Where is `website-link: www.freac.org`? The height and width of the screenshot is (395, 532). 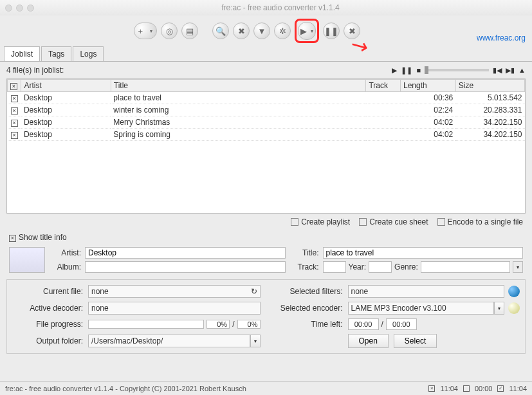 website-link: www.freac.org is located at coordinates (501, 38).